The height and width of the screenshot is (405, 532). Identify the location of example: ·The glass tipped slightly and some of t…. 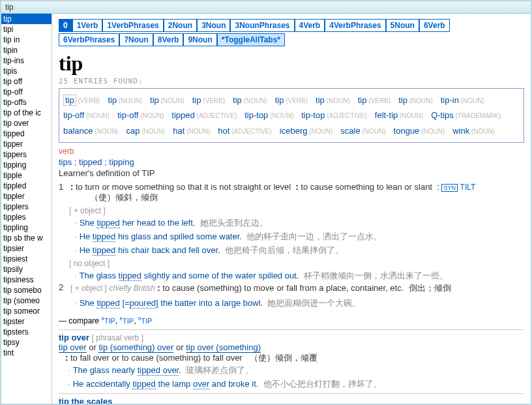
(299, 277).